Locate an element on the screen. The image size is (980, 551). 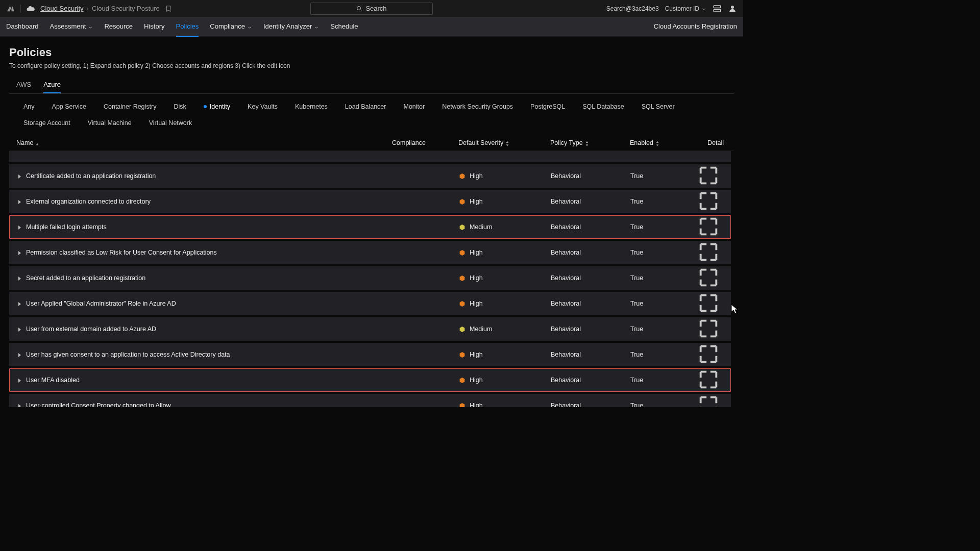
filter-sql-database: SQL Database is located at coordinates (603, 107).